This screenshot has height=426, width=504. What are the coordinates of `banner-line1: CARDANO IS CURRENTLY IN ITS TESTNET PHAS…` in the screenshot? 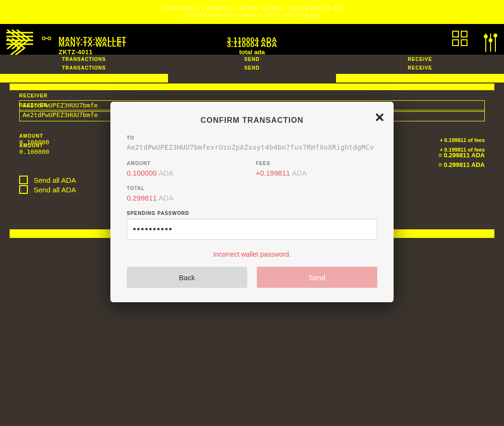 It's located at (252, 9).